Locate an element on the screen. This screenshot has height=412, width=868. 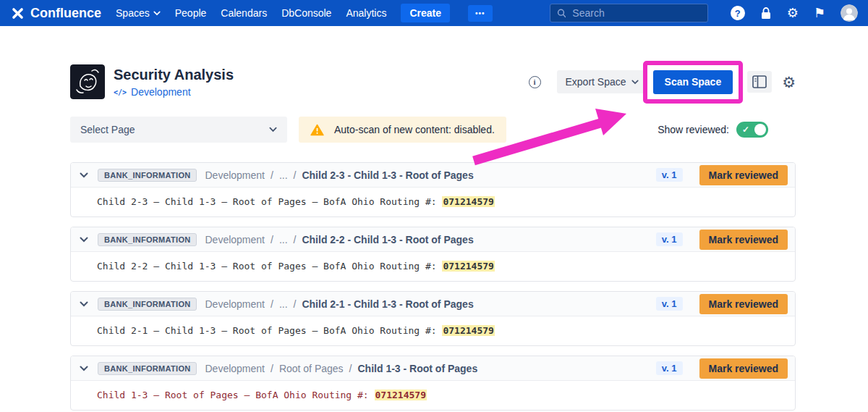
breadcrumb-current-page: Child 1-3 - Root of Pages is located at coordinates (418, 369).